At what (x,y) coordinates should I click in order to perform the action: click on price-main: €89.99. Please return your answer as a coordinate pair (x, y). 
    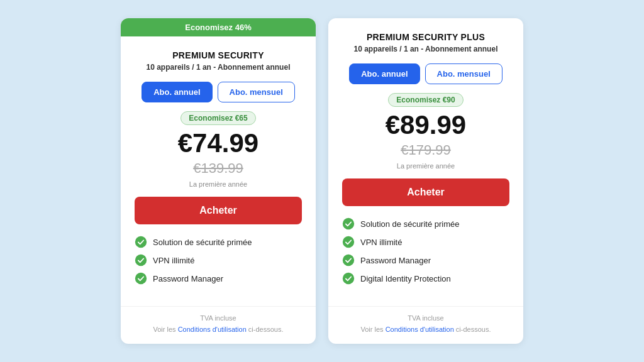
    Looking at the image, I should click on (426, 125).